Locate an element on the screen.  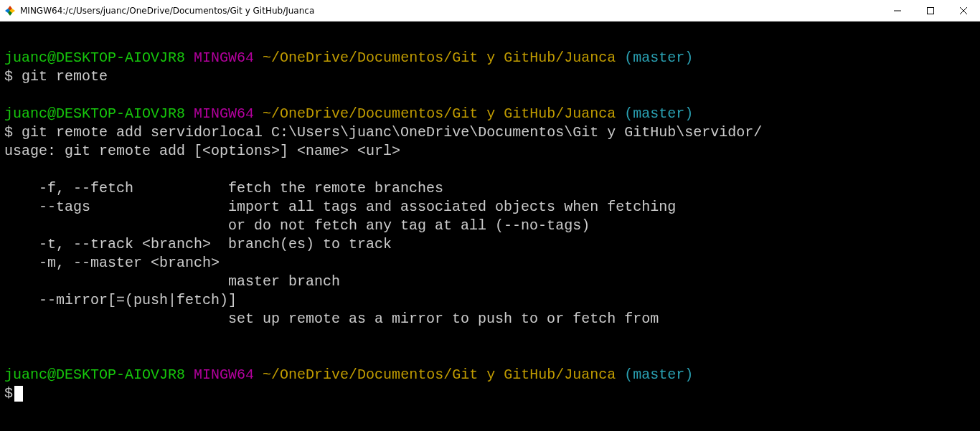
output-line: --tags import all tags and associated ob… is located at coordinates (340, 207).